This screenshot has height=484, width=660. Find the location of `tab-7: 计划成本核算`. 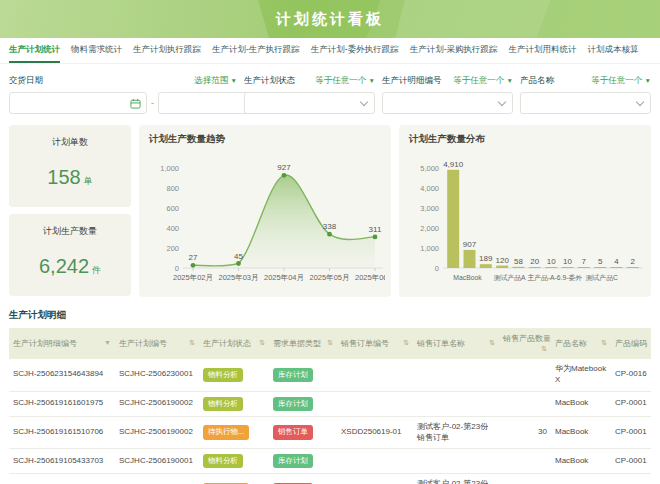

tab-7: 计划成本核算 is located at coordinates (614, 50).